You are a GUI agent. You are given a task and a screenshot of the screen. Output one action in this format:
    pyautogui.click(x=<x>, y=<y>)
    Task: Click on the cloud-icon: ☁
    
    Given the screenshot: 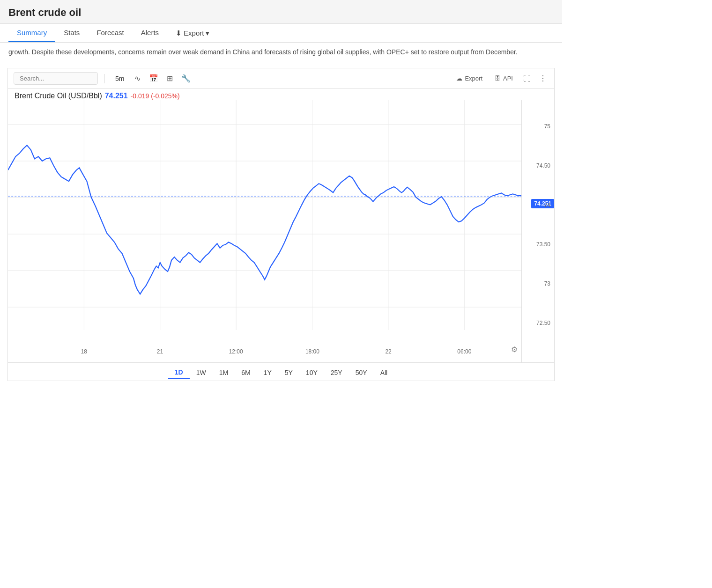 What is the action you would take?
    pyautogui.click(x=459, y=79)
    